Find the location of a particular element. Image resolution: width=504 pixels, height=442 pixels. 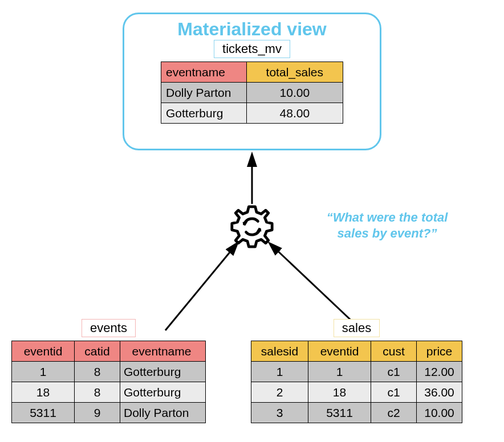

col-salesid: salesid is located at coordinates (280, 351).